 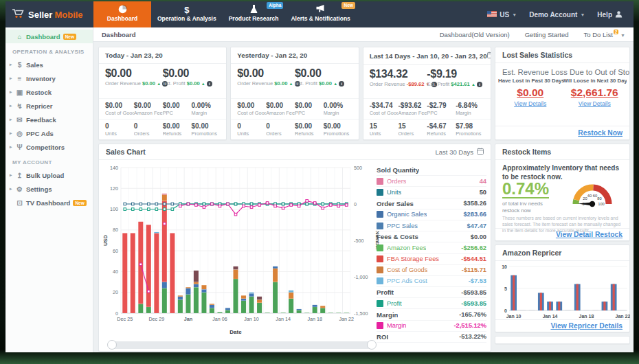 I want to click on legend-item-amazon-fees: Amazon Fees-$256.62, so click(x=431, y=248).